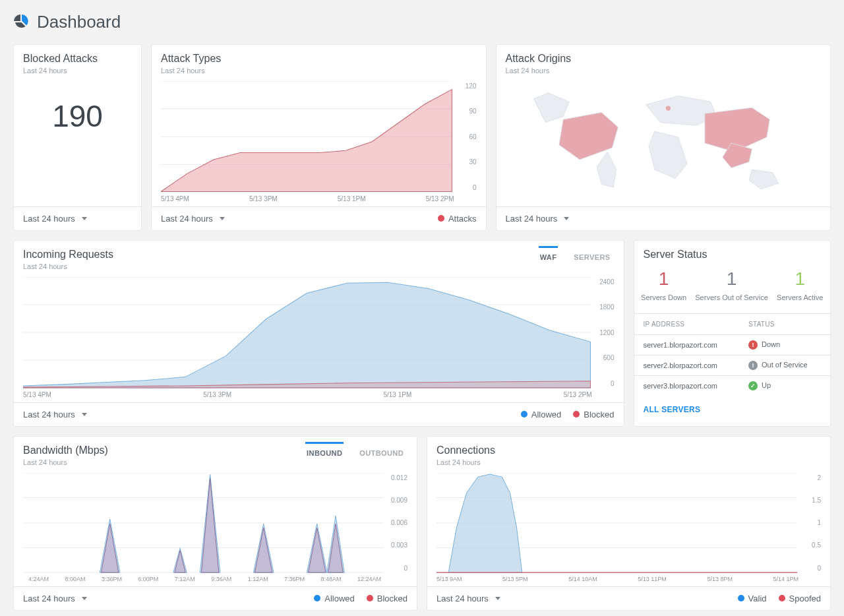 This screenshot has width=844, height=616. Describe the element at coordinates (629, 450) in the screenshot. I see `card-title: Connections` at that location.